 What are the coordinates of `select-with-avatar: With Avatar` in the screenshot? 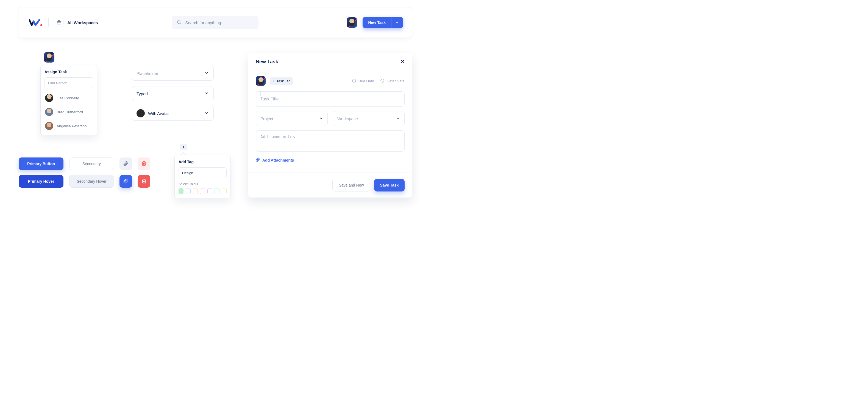 It's located at (173, 113).